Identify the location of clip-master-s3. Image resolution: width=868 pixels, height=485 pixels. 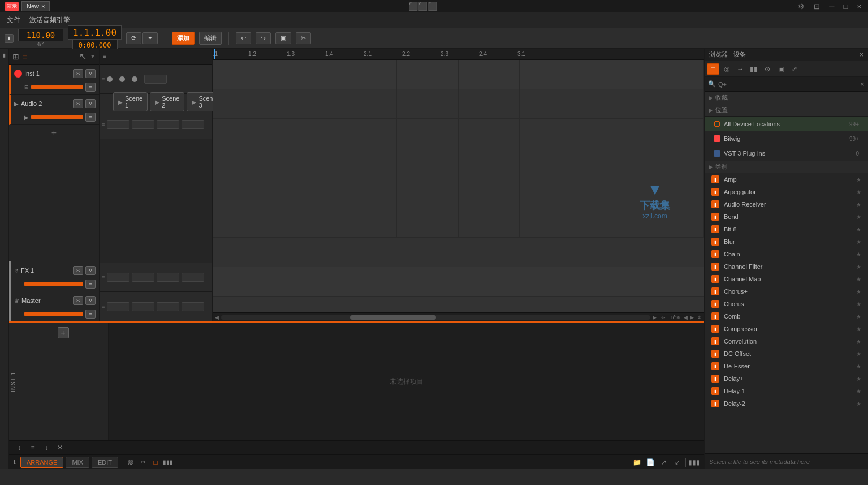
(168, 307).